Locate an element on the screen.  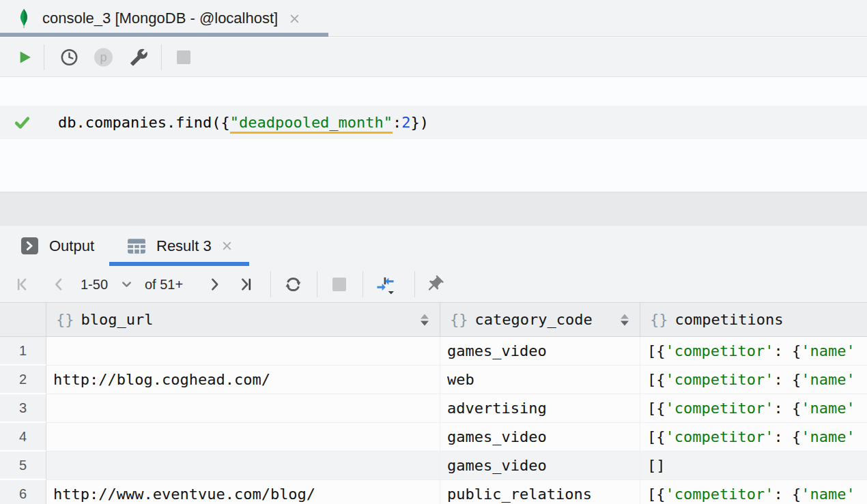
query-history-button is located at coordinates (70, 57).